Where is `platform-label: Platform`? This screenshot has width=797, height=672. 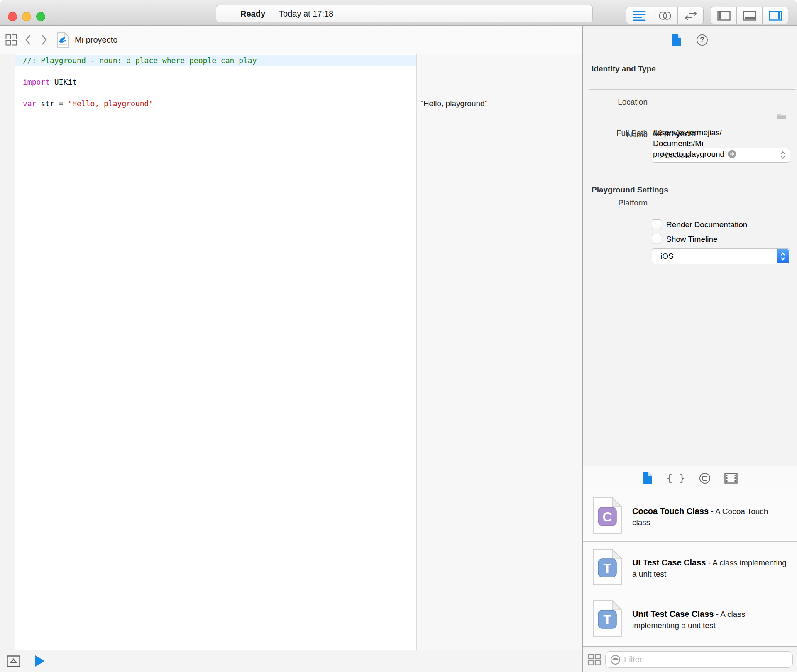
platform-label: Platform is located at coordinates (615, 203).